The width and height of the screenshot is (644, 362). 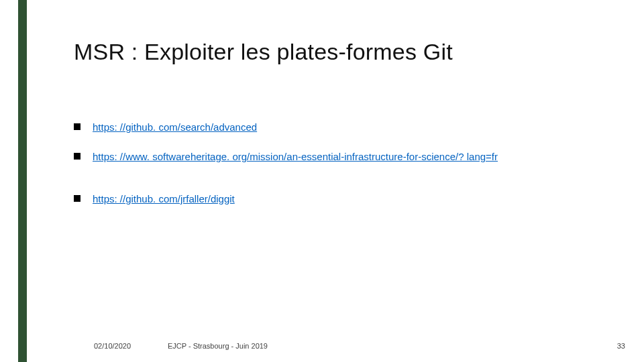 What do you see at coordinates (295, 157) in the screenshot?
I see `link-softwareheritage: https: //www. softwareheritage. org/miss…` at bounding box center [295, 157].